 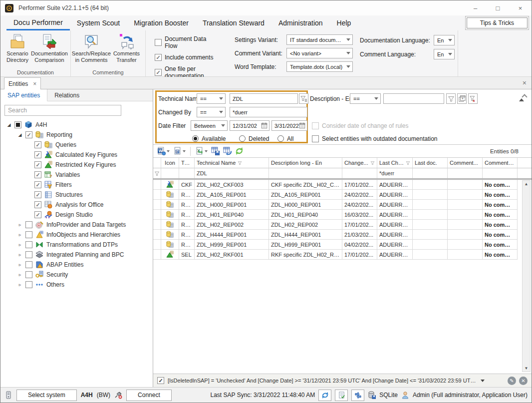 What do you see at coordinates (77, 195) in the screenshot?
I see `tree-item-structures: Structures` at bounding box center [77, 195].